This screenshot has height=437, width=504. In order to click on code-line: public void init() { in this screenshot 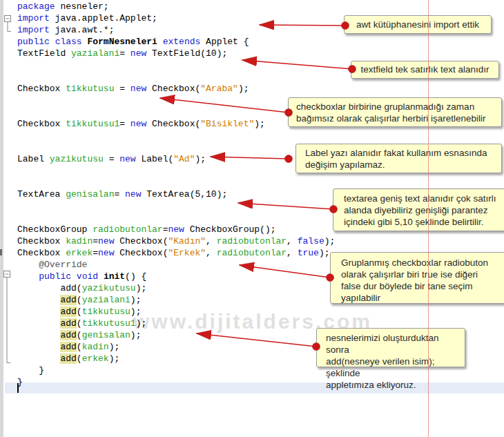, I will do `click(176, 276)`.